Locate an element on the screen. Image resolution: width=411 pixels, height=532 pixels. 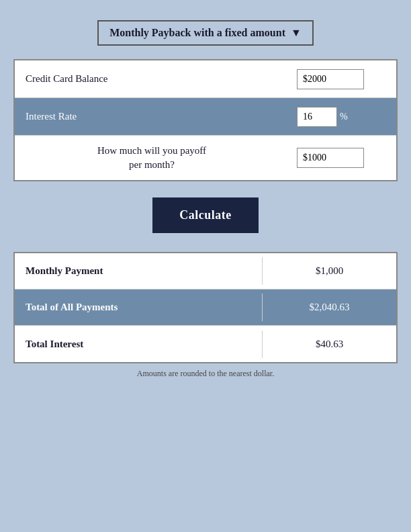
payoff-input-cell is located at coordinates (342, 158).